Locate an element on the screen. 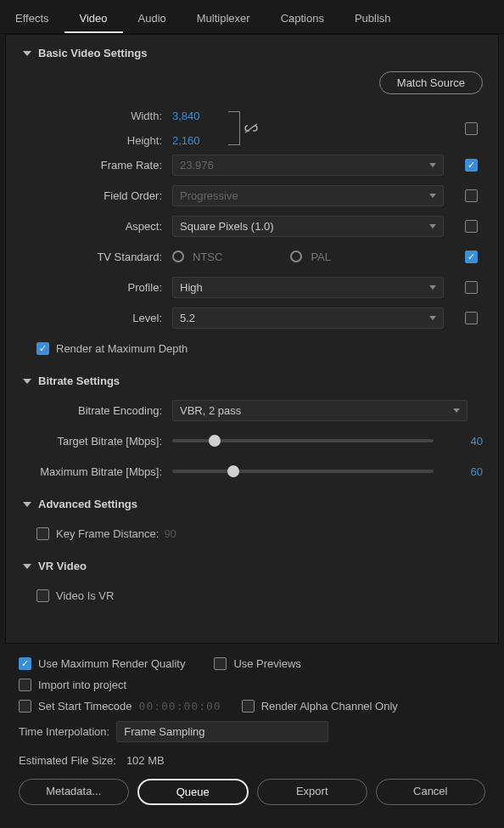 The height and width of the screenshot is (828, 504). vr-title: VR Video is located at coordinates (63, 566).